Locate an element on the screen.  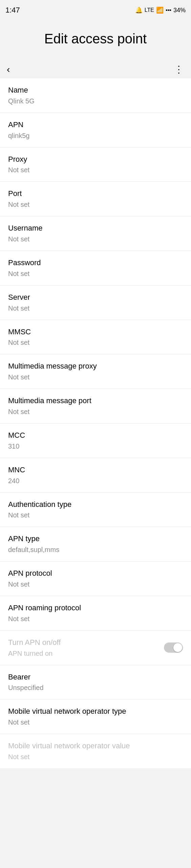
field-label-mcc: MCC is located at coordinates (96, 435).